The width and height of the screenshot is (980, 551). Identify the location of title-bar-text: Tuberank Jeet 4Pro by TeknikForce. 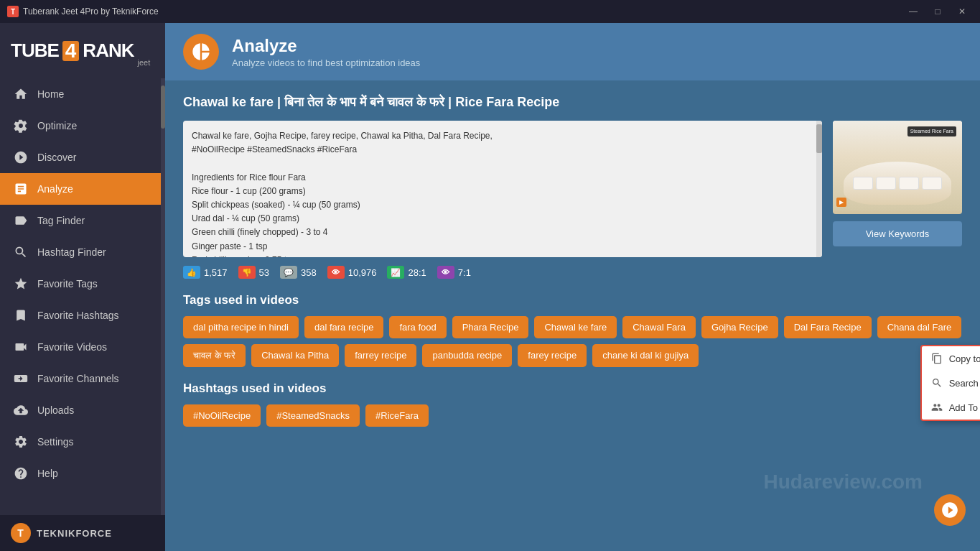
(90, 11).